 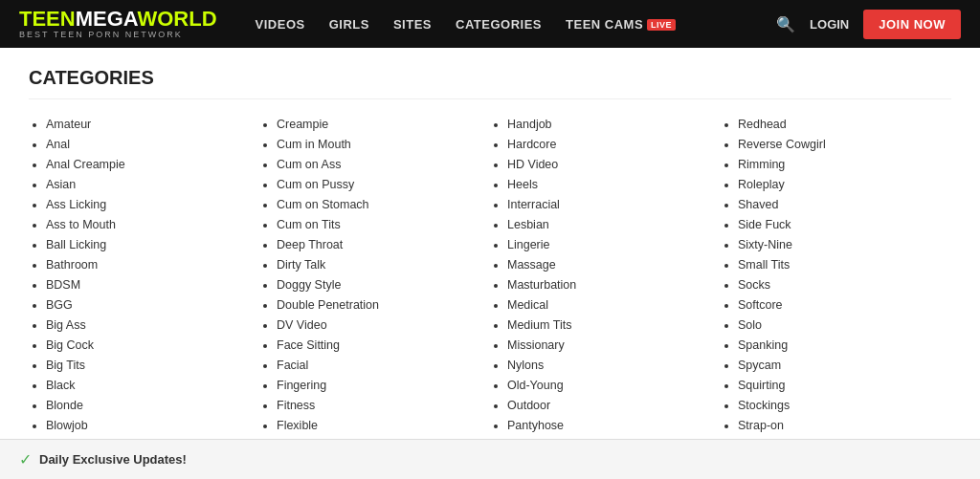 What do you see at coordinates (844, 266) in the screenshot?
I see `list-item: Small Tits` at bounding box center [844, 266].